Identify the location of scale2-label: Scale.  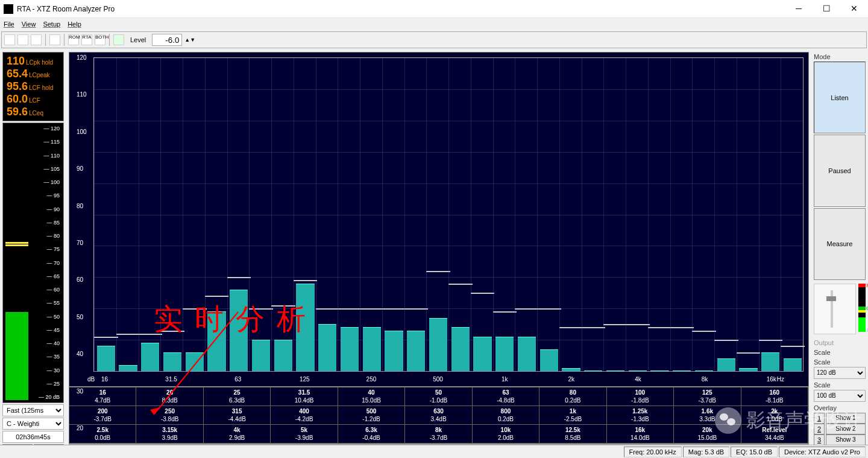
(840, 385).